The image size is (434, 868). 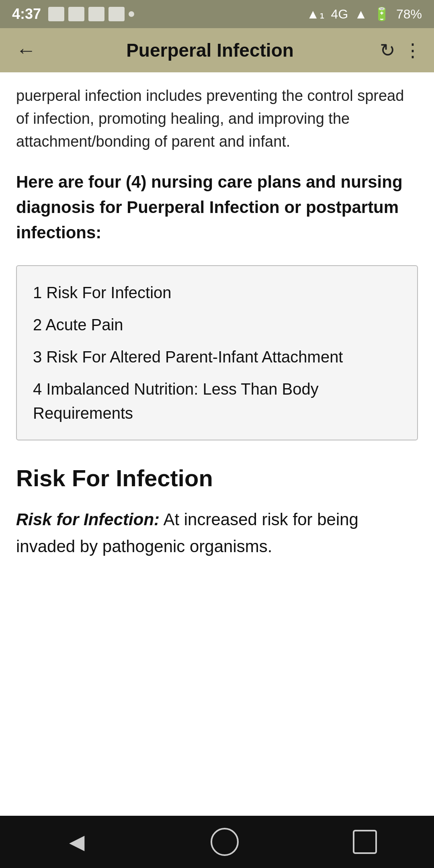 I want to click on risk-bold-italic-label: Risk for Infection:, so click(x=88, y=519).